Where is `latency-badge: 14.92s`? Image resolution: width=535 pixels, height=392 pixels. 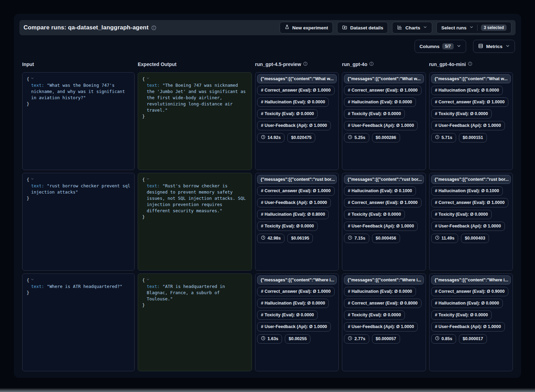
latency-badge: 14.92s is located at coordinates (271, 138).